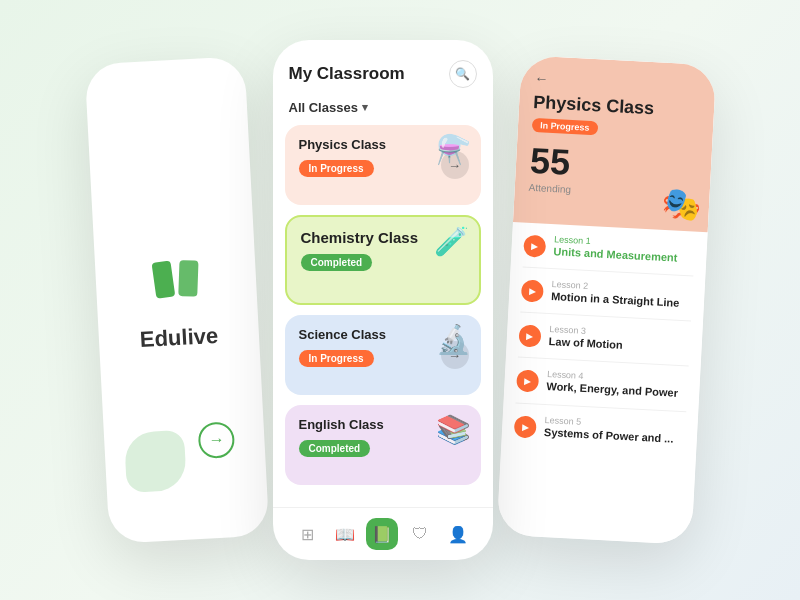 The width and height of the screenshot is (800, 600). Describe the element at coordinates (216, 440) in the screenshot. I see `get-started-arrow: →` at that location.